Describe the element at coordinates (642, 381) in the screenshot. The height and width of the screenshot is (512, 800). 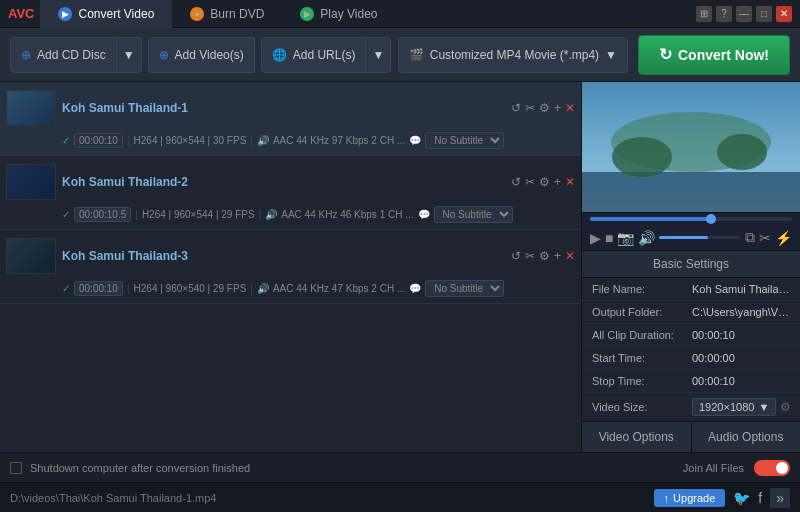
I see `stop-time-label: Stop Time:` at that location.